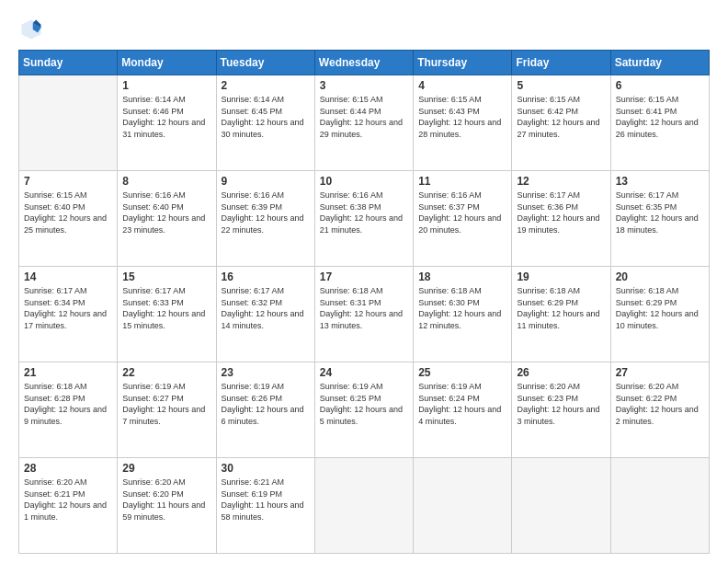 This screenshot has width=728, height=563. I want to click on cell-text: Sunrise: 6:14 AMSunset: 6:46 PMDaylight:…, so click(166, 117).